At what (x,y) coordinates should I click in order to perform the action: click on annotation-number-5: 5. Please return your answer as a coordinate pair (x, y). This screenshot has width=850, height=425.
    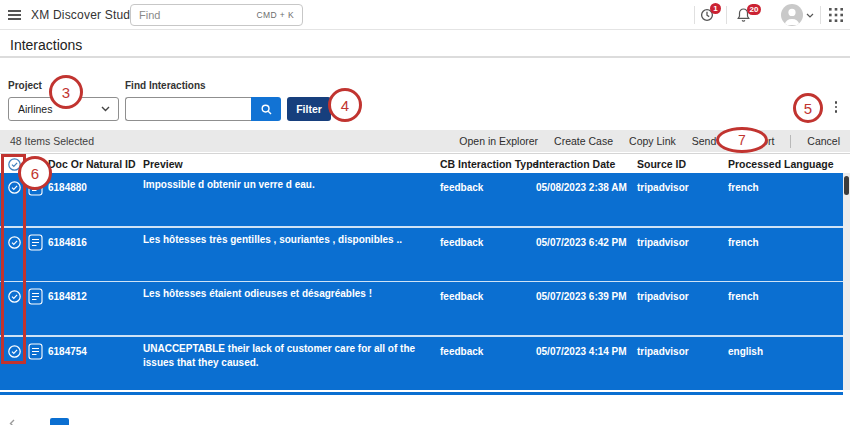
    Looking at the image, I should click on (808, 108).